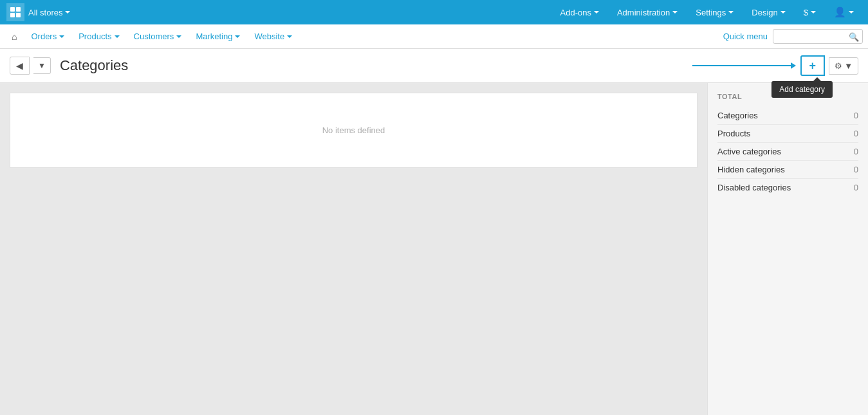 The image size is (868, 415). What do you see at coordinates (737, 116) in the screenshot?
I see `sidebar-label-categories: Categories` at bounding box center [737, 116].